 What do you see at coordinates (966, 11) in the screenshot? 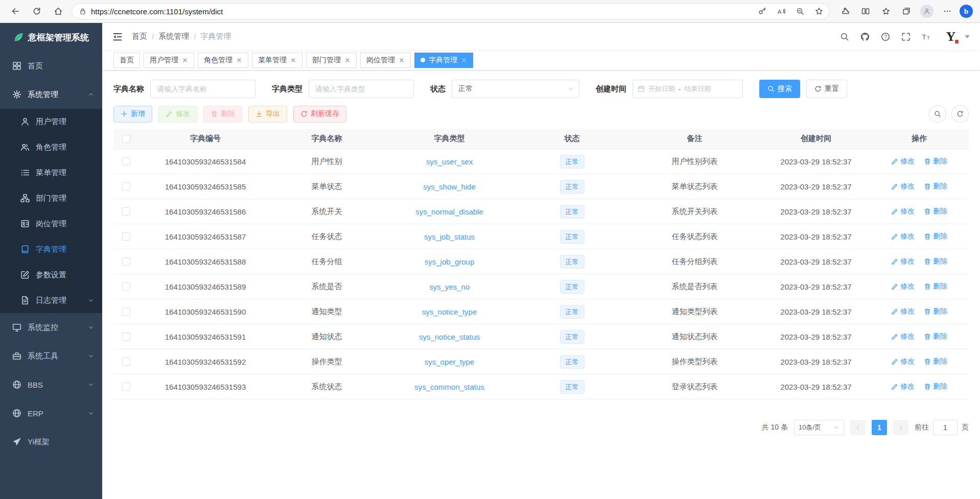
I see `copilot-icon: b` at bounding box center [966, 11].